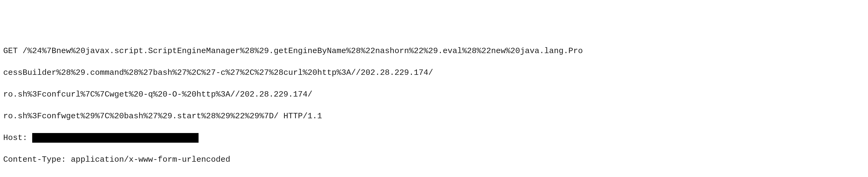 Image resolution: width=868 pixels, height=177 pixels. I want to click on http-header-host: Host:, so click(434, 138).